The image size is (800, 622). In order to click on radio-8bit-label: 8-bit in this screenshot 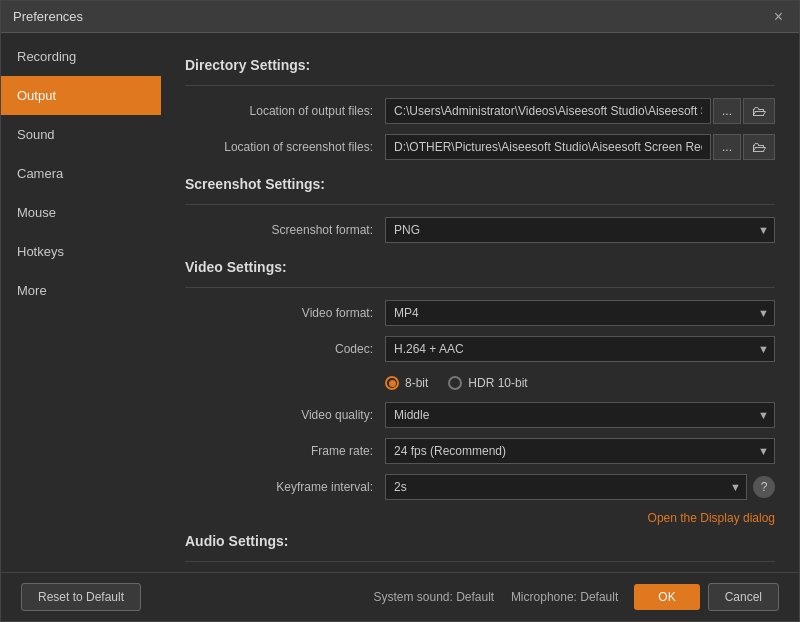, I will do `click(416, 383)`.